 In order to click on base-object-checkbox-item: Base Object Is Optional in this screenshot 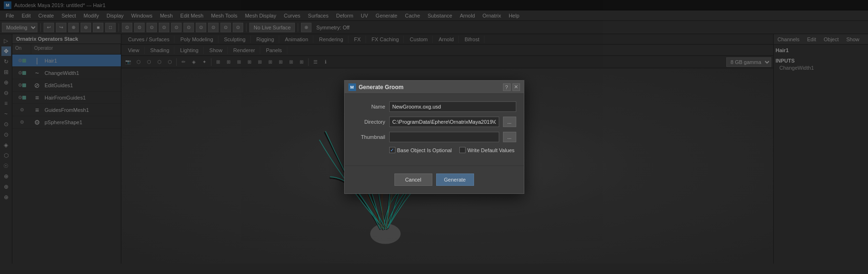, I will do `click(421, 150)`.